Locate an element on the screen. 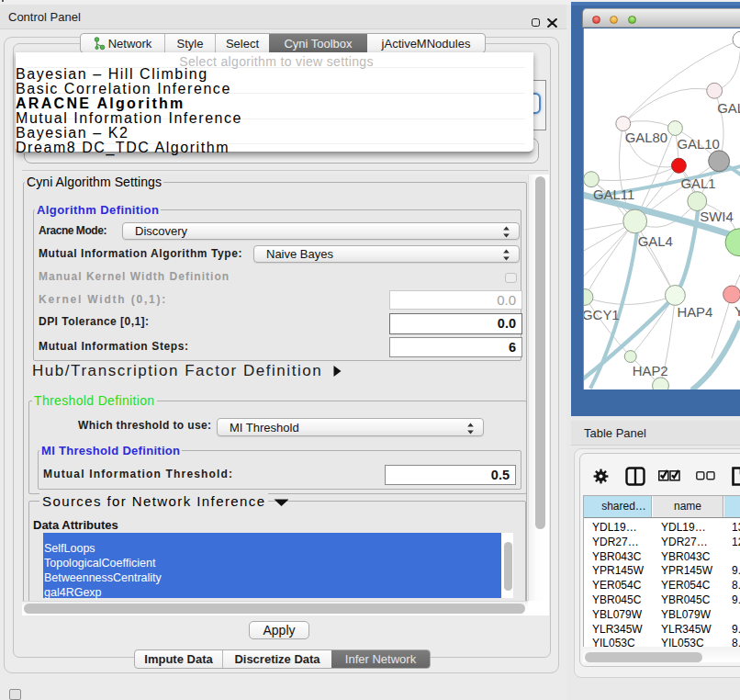 Image resolution: width=740 pixels, height=700 pixels. svg-text: SWI4 is located at coordinates (716, 217).